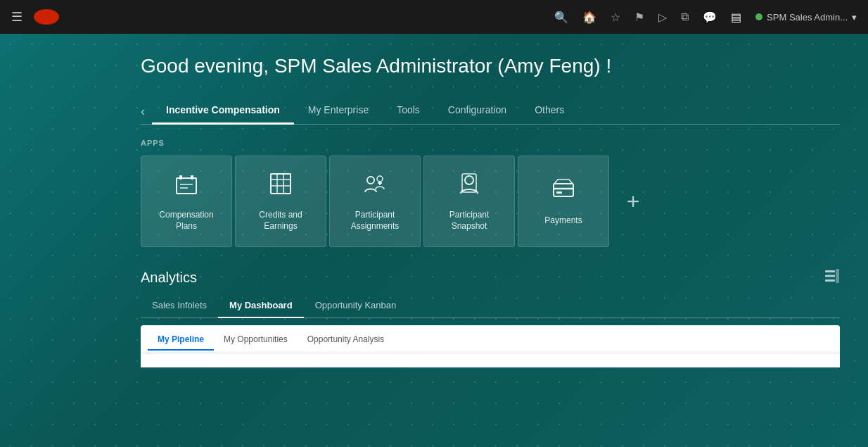  Describe the element at coordinates (759, 17) in the screenshot. I see `user-status-dot` at that location.